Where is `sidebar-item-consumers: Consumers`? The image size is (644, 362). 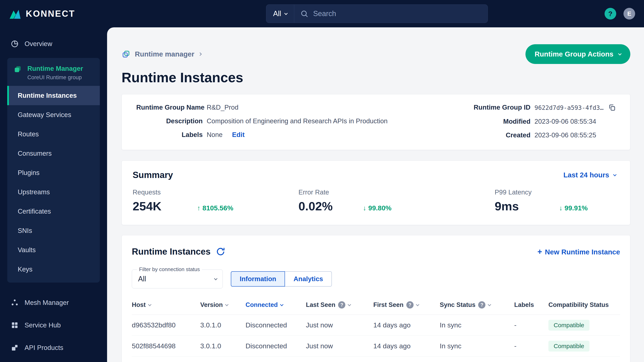
sidebar-item-consumers: Consumers is located at coordinates (54, 153).